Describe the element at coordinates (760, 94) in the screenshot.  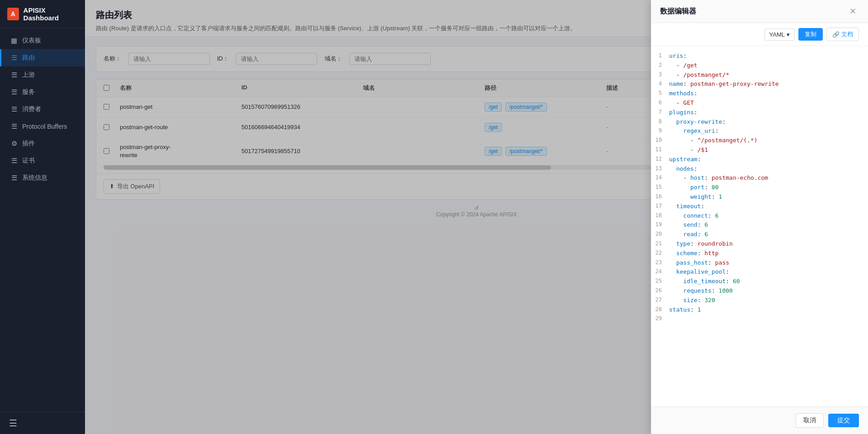
I see `code-line: 5methods:` at that location.